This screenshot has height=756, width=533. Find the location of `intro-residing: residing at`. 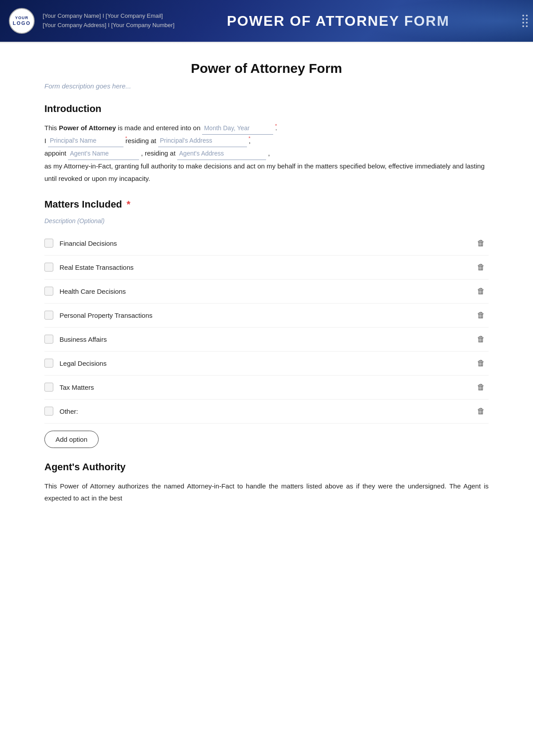

intro-residing: residing at is located at coordinates (142, 140).